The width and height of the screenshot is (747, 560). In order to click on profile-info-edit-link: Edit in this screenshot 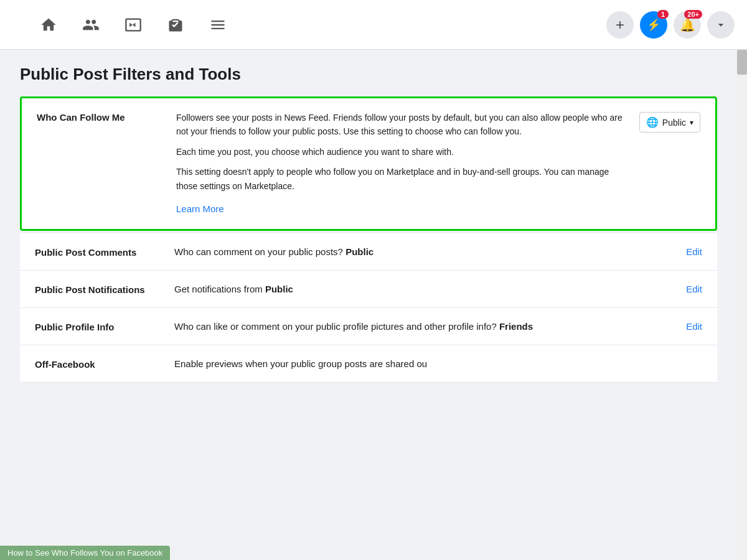, I will do `click(694, 326)`.